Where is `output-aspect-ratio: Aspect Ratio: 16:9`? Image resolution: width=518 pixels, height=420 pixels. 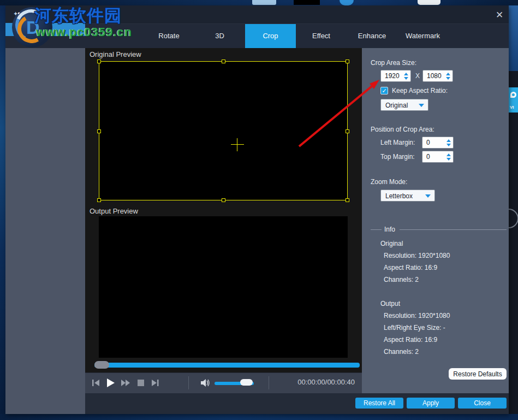 output-aspect-ratio: Aspect Ratio: 16:9 is located at coordinates (410, 340).